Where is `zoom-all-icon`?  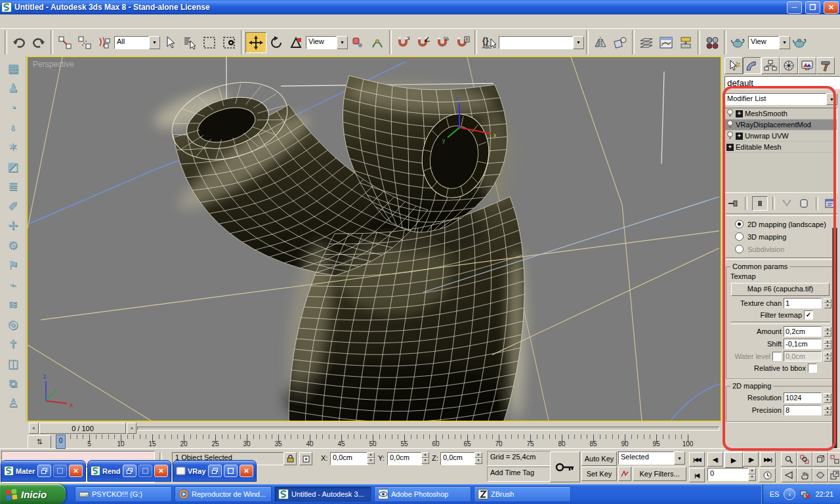 zoom-all-icon is located at coordinates (805, 459).